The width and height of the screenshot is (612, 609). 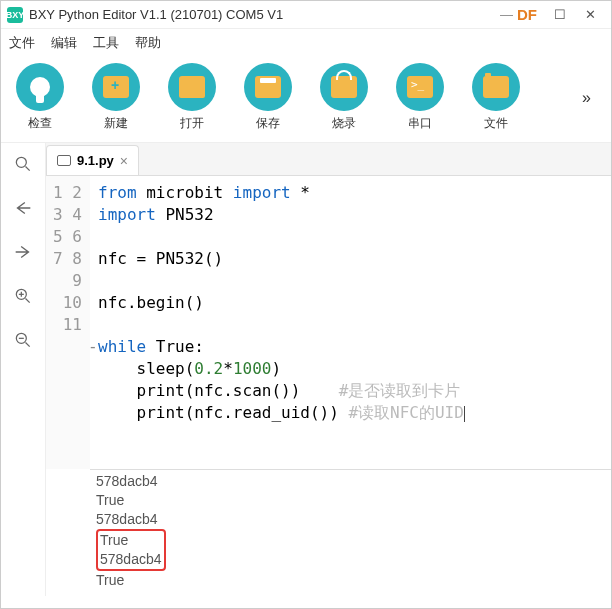 I want to click on tab-close-button: ×, so click(x=124, y=161).